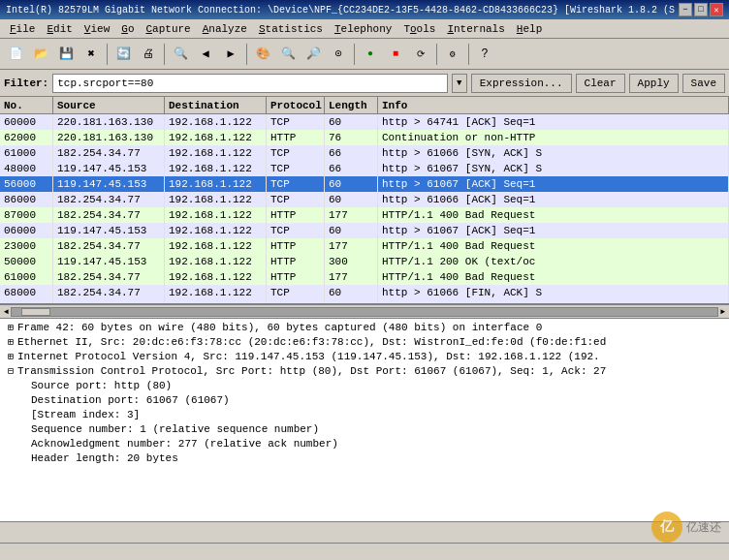 This screenshot has height=560, width=729. I want to click on cell-no: 23000, so click(27, 246).